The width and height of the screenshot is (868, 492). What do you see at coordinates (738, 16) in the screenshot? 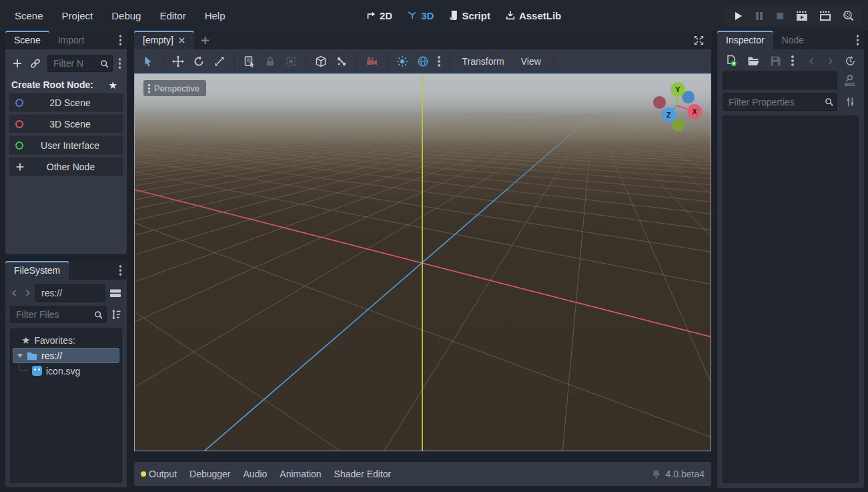
I see `play-button` at bounding box center [738, 16].